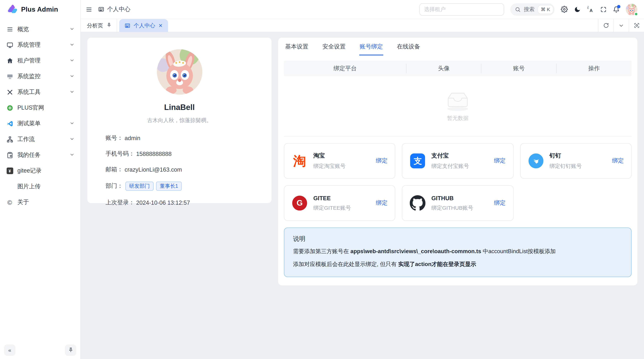 The width and height of the screenshot is (644, 359). What do you see at coordinates (99, 25) in the screenshot?
I see `tab-analysis-page: 分析页` at bounding box center [99, 25].